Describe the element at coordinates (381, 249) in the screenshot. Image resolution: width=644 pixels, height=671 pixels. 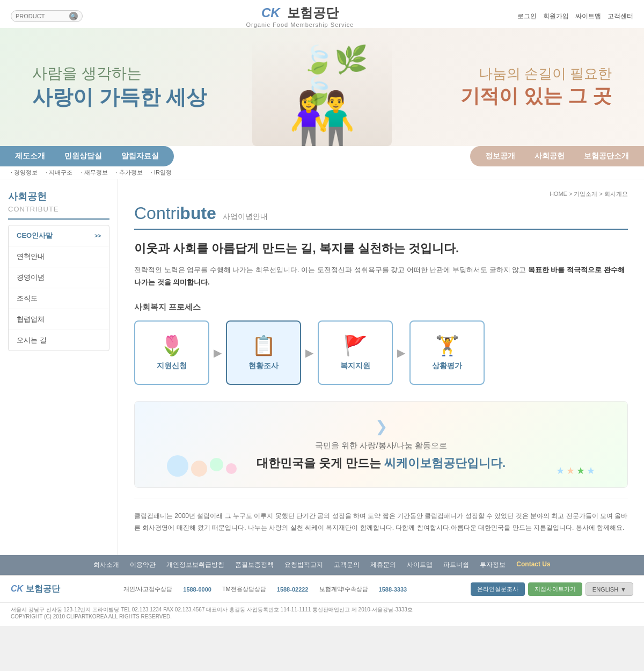
I see `main-headline: 이웃과 사회를 아름답게 만드는 길, 복지를 실천하는 것입니다.` at that location.